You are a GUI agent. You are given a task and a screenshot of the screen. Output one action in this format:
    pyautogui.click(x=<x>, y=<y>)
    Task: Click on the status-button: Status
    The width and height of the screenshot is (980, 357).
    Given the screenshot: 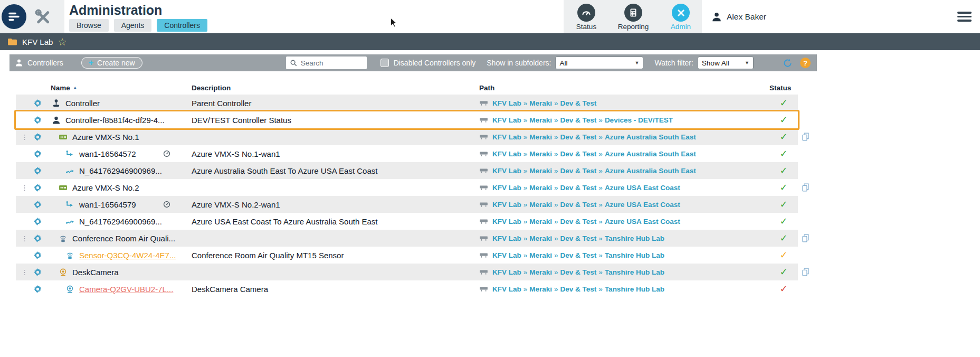 What is the action you would take?
    pyautogui.click(x=586, y=17)
    